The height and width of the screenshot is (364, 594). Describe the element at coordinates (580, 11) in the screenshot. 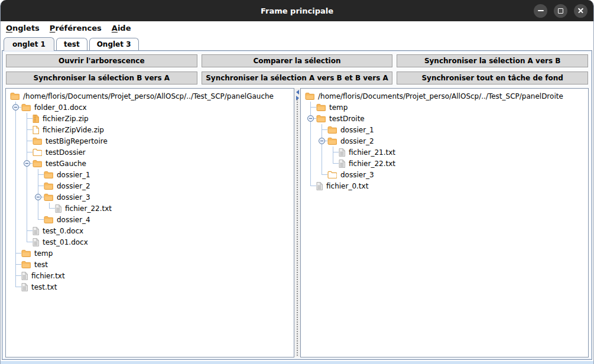

I see `close-button` at that location.